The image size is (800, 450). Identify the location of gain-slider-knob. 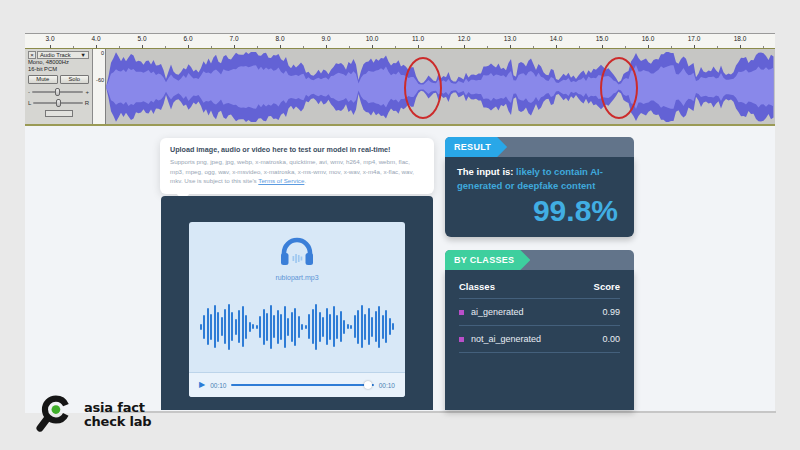
(58, 92).